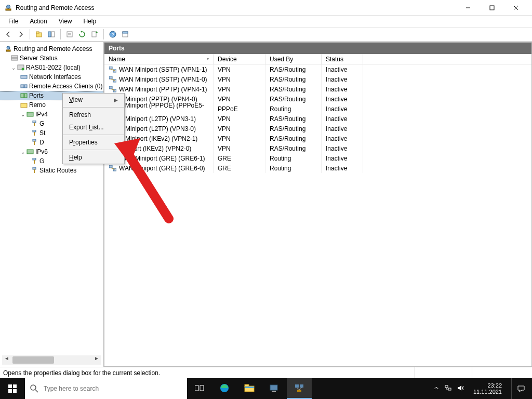  Describe the element at coordinates (266, 8) in the screenshot. I see `titlebar: Routing and Remote Access` at that location.